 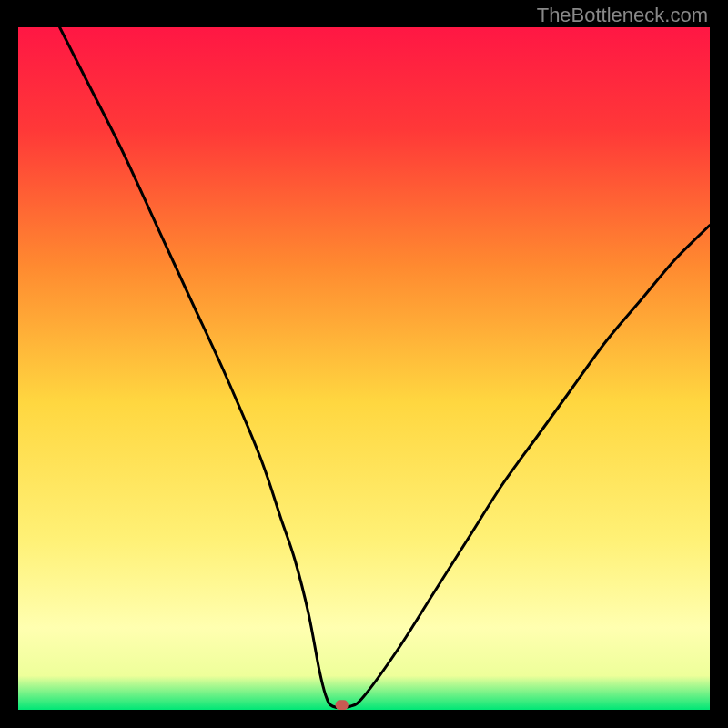 What do you see at coordinates (342, 704) in the screenshot?
I see `optimal-marker` at bounding box center [342, 704].